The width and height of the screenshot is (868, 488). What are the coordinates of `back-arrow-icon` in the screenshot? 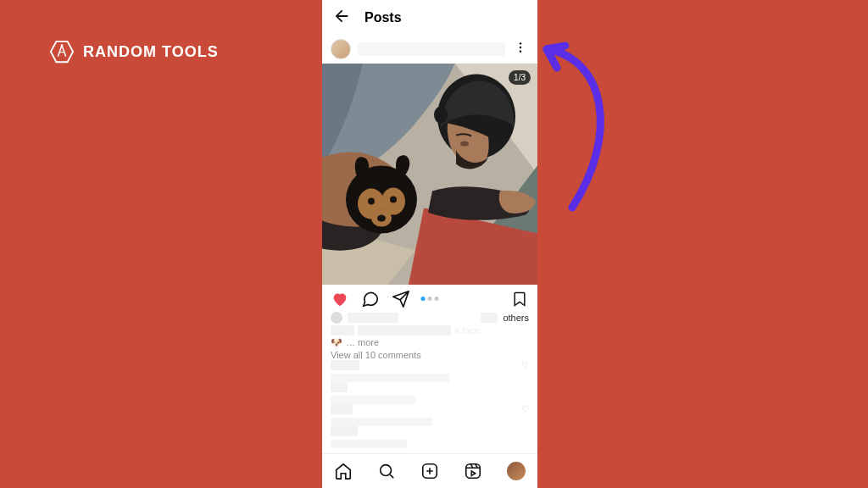 It's located at (342, 16).